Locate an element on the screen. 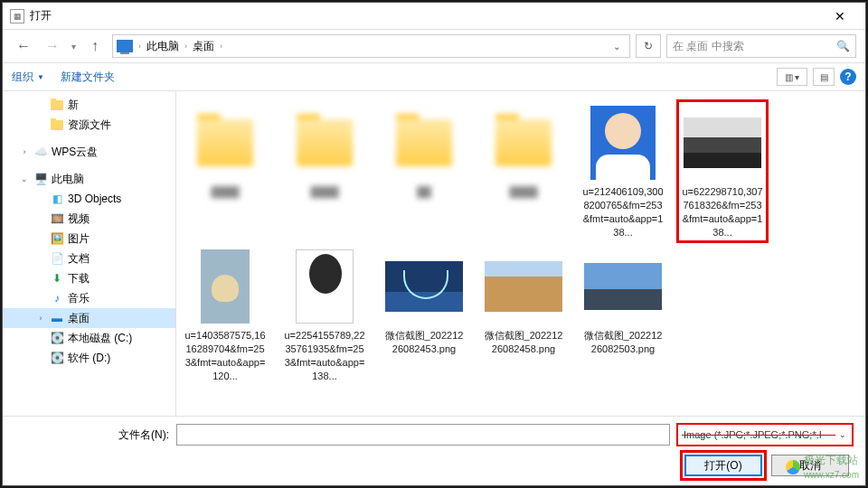  document-icon: 📄 is located at coordinates (57, 258).